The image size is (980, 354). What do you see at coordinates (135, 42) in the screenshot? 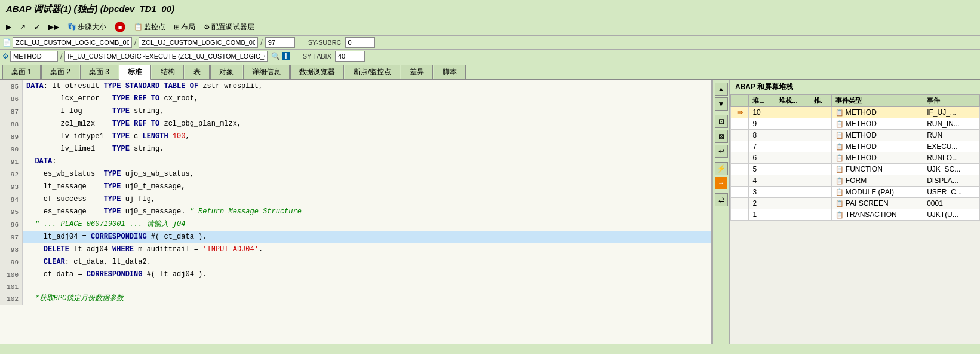
I see `bc1-slash1: /` at bounding box center [135, 42].